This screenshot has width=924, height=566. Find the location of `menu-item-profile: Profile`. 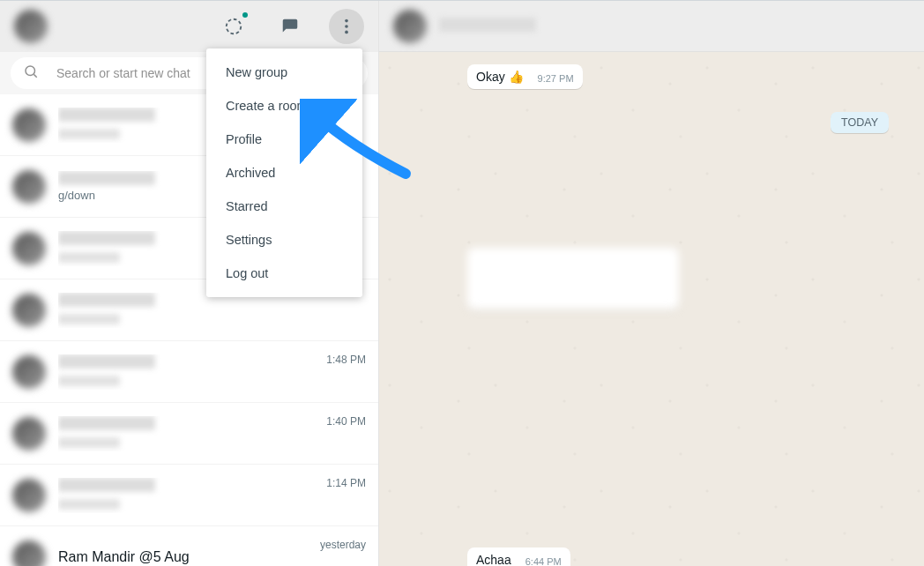

menu-item-profile: Profile is located at coordinates (284, 139).